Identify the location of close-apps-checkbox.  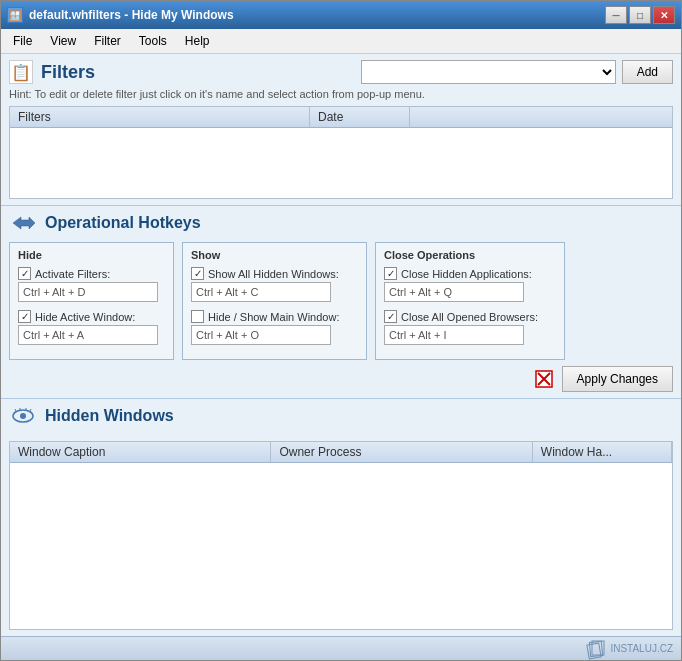
(390, 274).